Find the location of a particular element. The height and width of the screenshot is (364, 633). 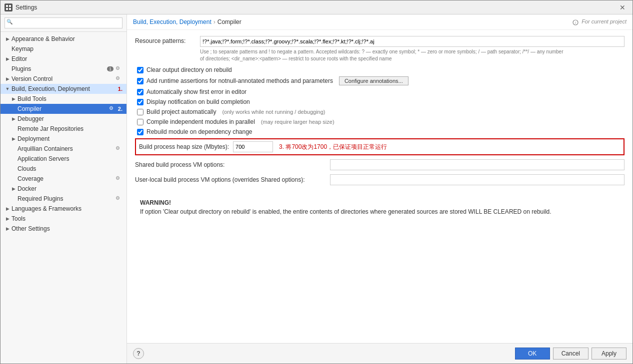

expand-icon-compiler is located at coordinates (14, 109).